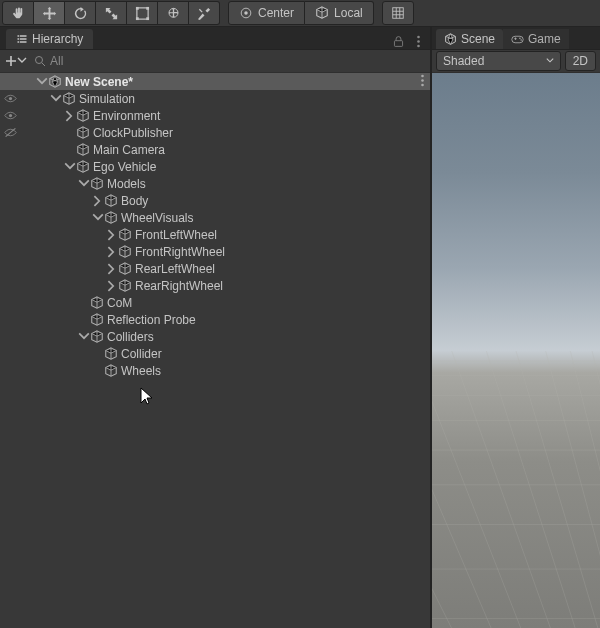 The height and width of the screenshot is (628, 600). Describe the element at coordinates (215, 370) in the screenshot. I see `gameobject-row: Wheels` at that location.